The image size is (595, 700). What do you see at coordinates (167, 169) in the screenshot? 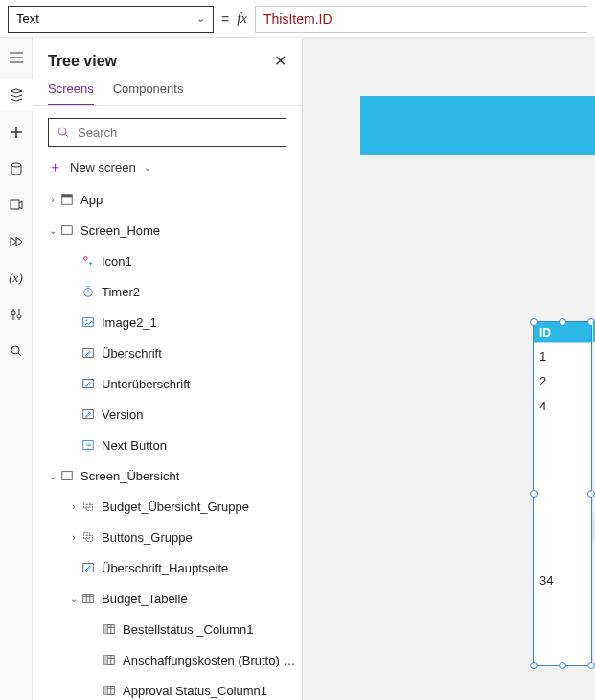
I see `new-screen-button: ＋ New screen ⌄` at bounding box center [167, 169].